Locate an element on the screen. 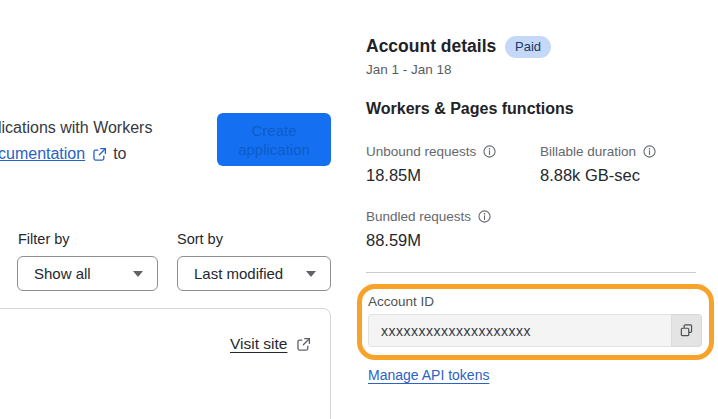 This screenshot has width=718, height=419. metric-label-text: Bundled requests is located at coordinates (418, 216).